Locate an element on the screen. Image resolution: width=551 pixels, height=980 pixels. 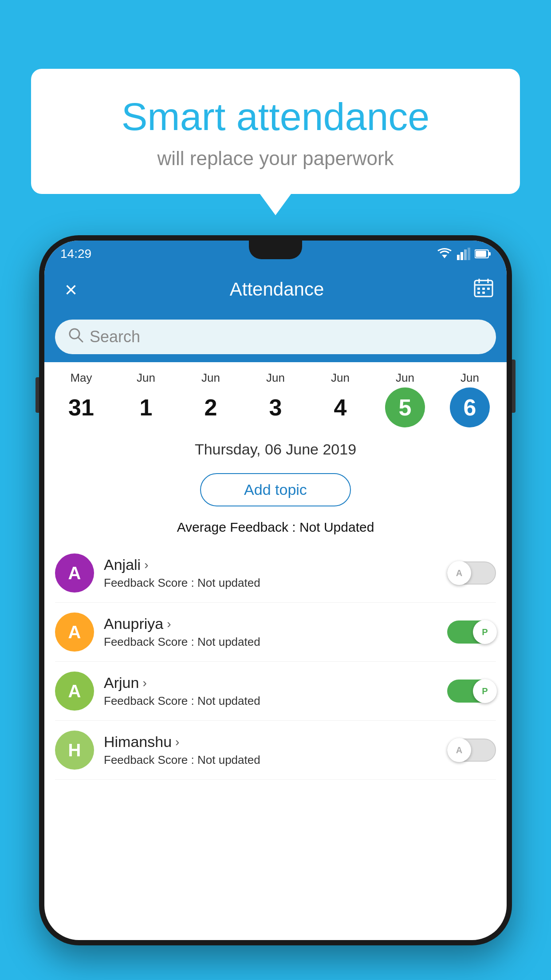
speech-bubble-container: Smart attendance will replace your paper… is located at coordinates (276, 131).